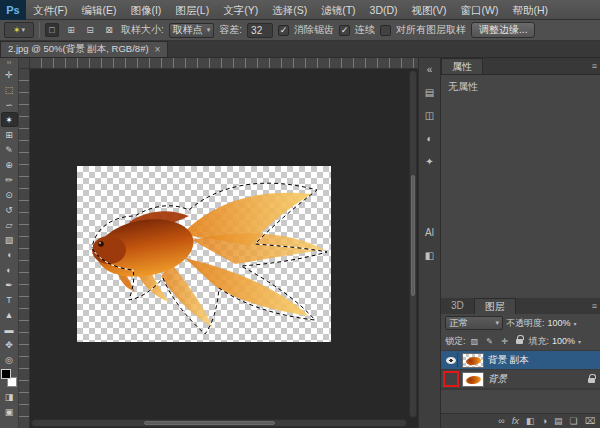 This screenshot has width=600, height=428. I want to click on dock-icon-history: ▤, so click(430, 92).